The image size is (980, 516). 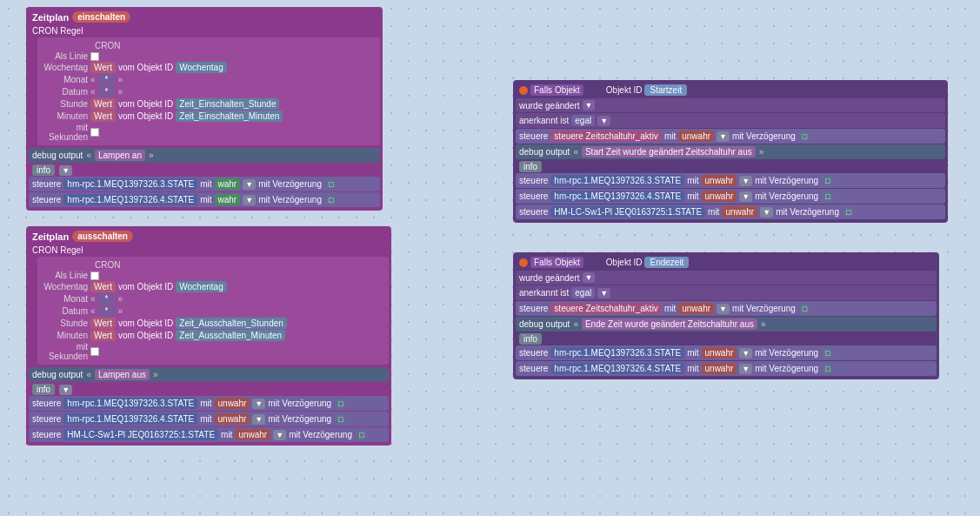 What do you see at coordinates (249, 184) in the screenshot?
I see `steuere-ein-arrow-0: ▼` at bounding box center [249, 184].